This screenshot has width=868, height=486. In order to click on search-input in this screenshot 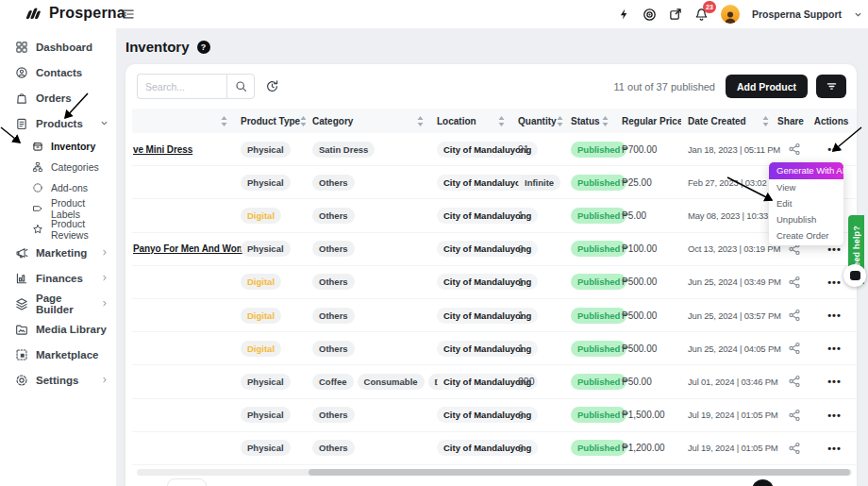, I will do `click(181, 87)`.